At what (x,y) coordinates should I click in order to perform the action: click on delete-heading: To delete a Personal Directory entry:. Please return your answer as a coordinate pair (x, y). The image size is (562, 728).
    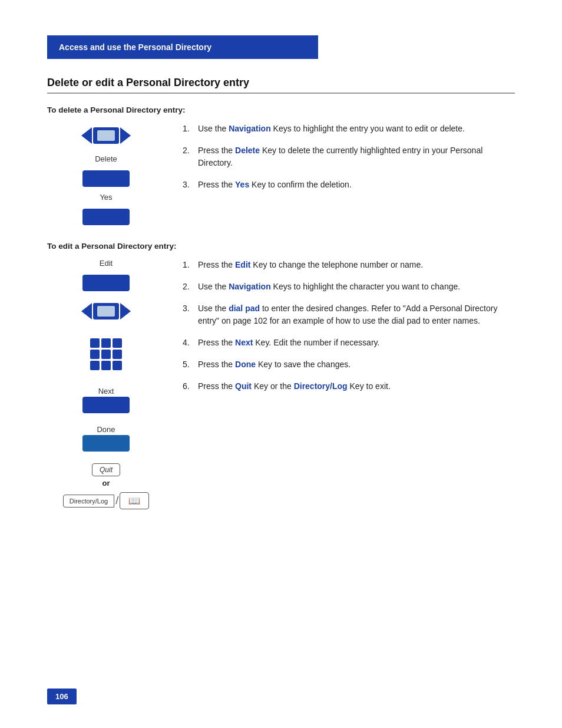
    Looking at the image, I should click on (281, 110).